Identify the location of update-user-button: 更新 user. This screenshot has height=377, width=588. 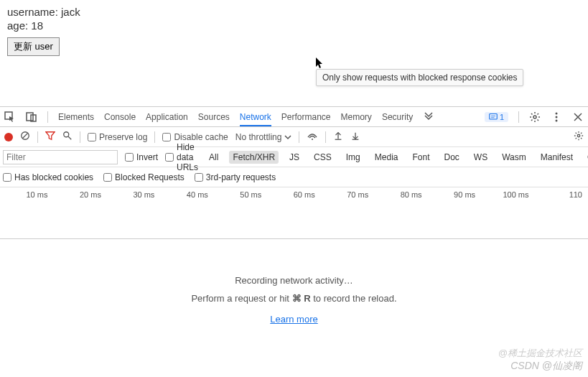
(33, 47).